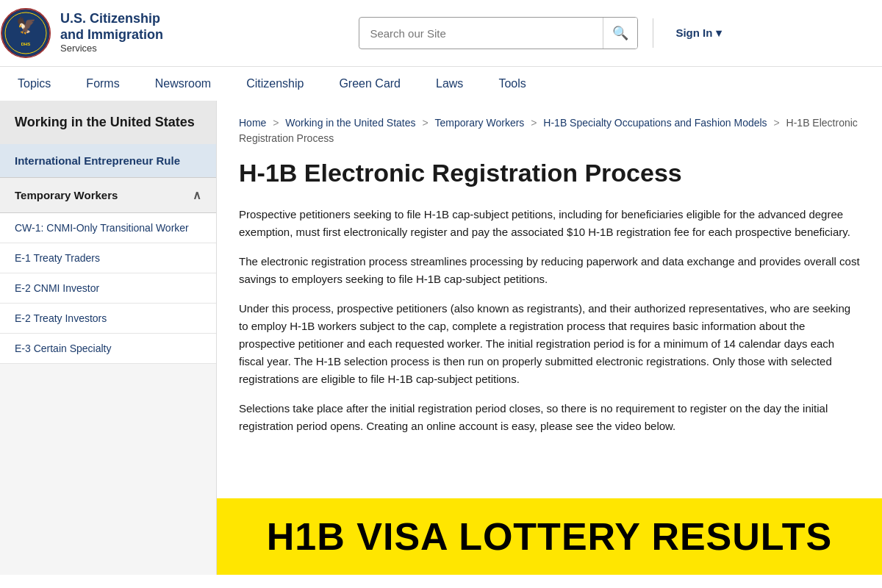 The image size is (882, 588). Describe the element at coordinates (112, 35) in the screenshot. I see `logo-line2: and Immigration` at that location.